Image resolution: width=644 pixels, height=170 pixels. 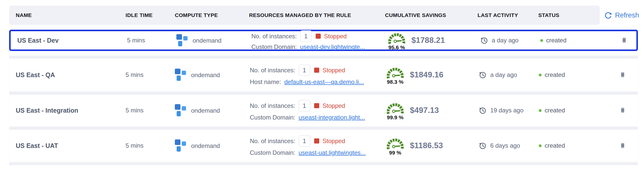 I want to click on savings-percent: 99.9 %, so click(x=395, y=117).